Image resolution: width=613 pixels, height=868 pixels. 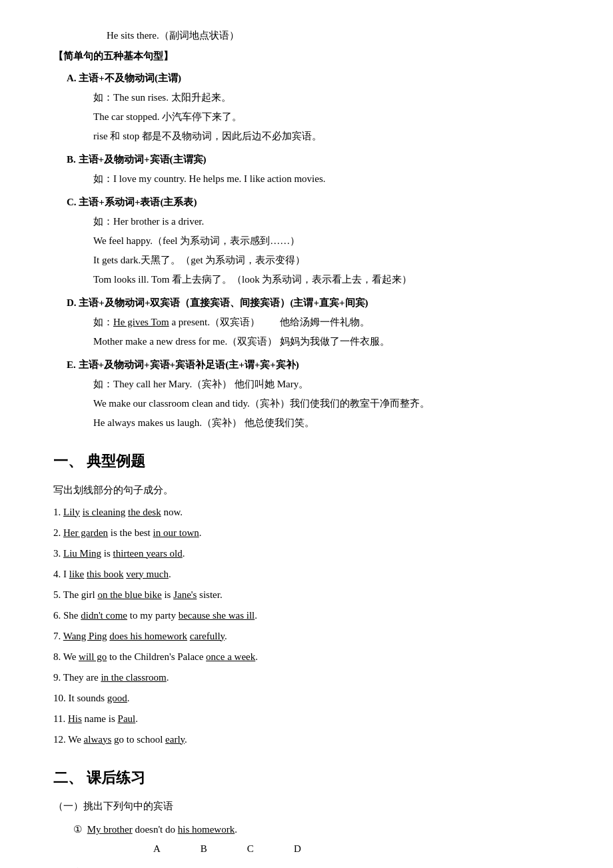 What do you see at coordinates (77, 829) in the screenshot?
I see `circle-1: ①` at bounding box center [77, 829].